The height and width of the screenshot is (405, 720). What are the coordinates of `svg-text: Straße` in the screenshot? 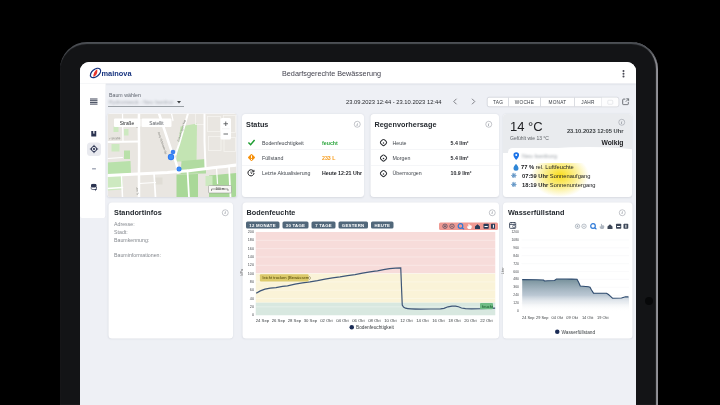 It's located at (128, 124).